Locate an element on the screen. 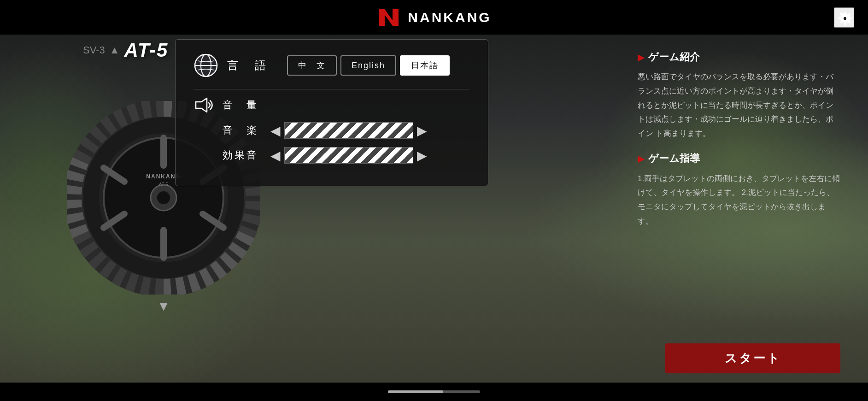 The width and height of the screenshot is (868, 401). section1-title-row: ▶ ゲーム紹介 is located at coordinates (739, 57).